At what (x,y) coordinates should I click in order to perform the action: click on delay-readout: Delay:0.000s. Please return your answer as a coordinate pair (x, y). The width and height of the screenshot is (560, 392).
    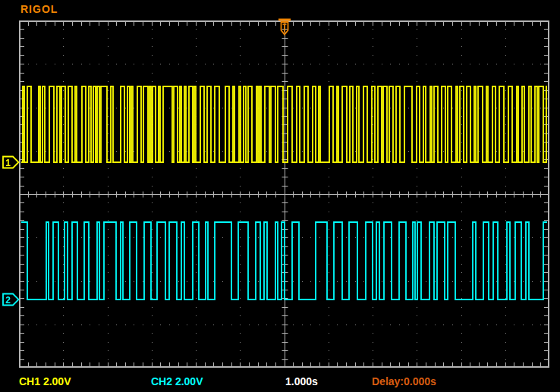
    Looking at the image, I should click on (404, 381).